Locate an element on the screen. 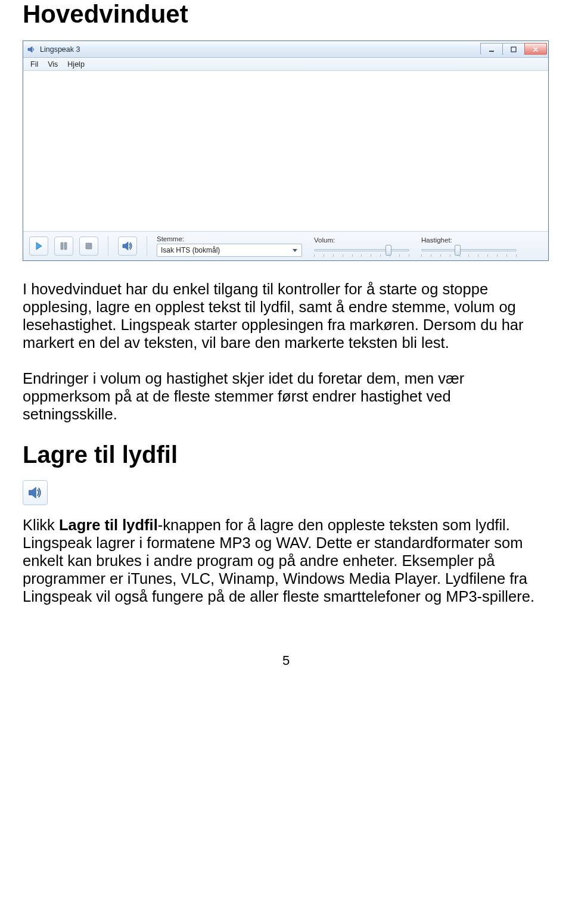  bottom-toolbar: Stemme: Isak HTS (bokmål) Volum: Hastigh is located at coordinates (286, 246).